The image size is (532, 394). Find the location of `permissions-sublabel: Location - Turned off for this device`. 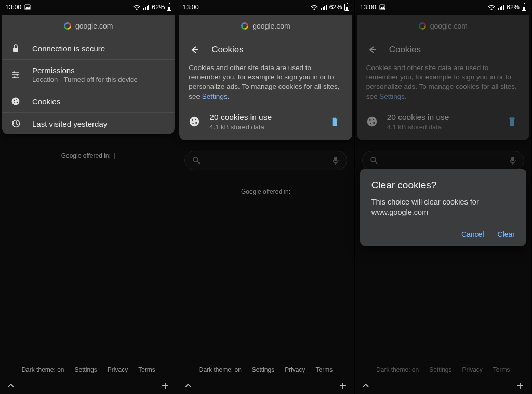

permissions-sublabel: Location - Turned off for this device is located at coordinates (85, 80).